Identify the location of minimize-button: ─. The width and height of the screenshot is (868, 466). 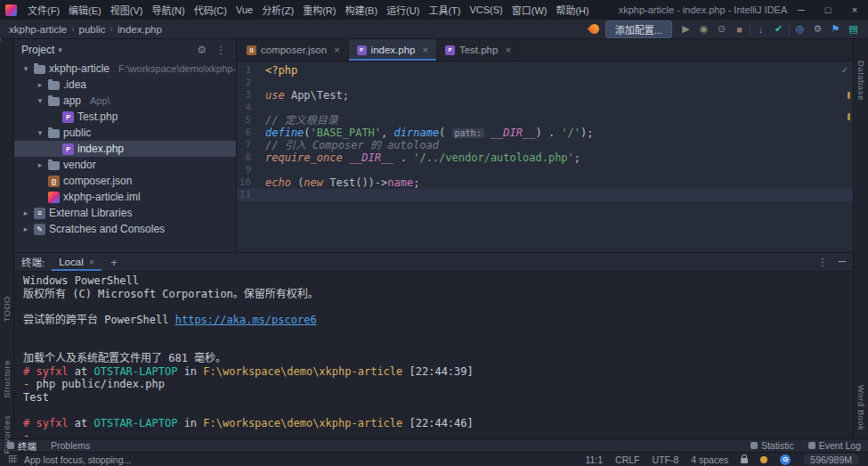
(801, 10).